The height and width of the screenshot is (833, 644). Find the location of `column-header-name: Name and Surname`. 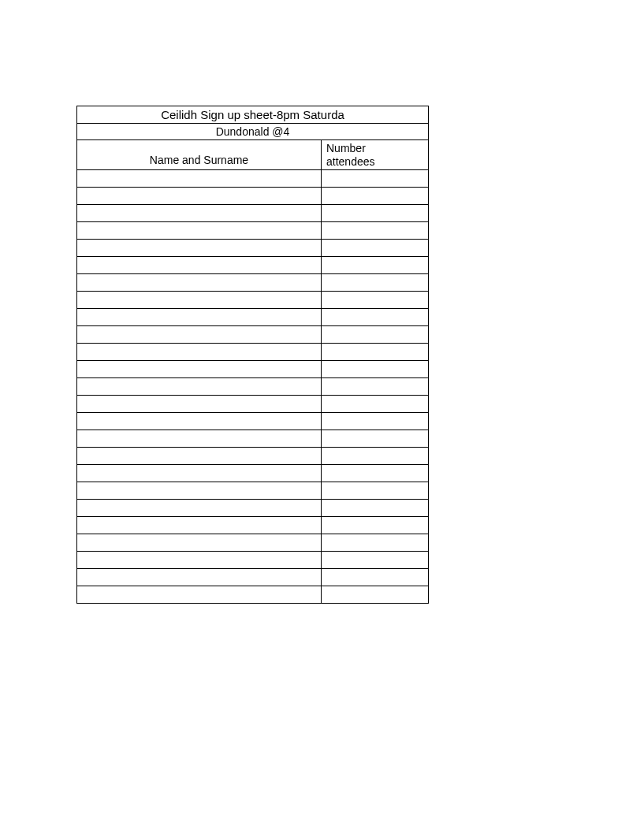

column-header-name: Name and Surname is located at coordinates (199, 154).